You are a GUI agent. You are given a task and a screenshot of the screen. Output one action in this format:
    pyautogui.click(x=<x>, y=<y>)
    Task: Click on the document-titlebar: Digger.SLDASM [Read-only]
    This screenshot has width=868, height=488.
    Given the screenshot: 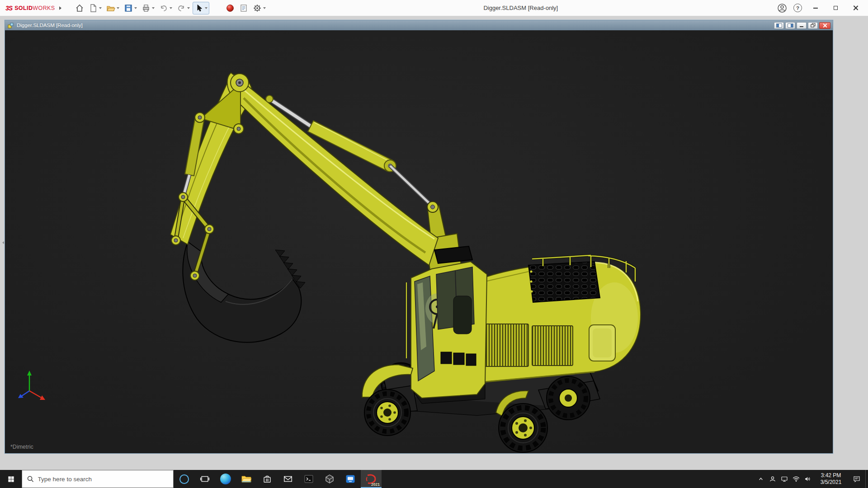 What is the action you would take?
    pyautogui.click(x=419, y=25)
    